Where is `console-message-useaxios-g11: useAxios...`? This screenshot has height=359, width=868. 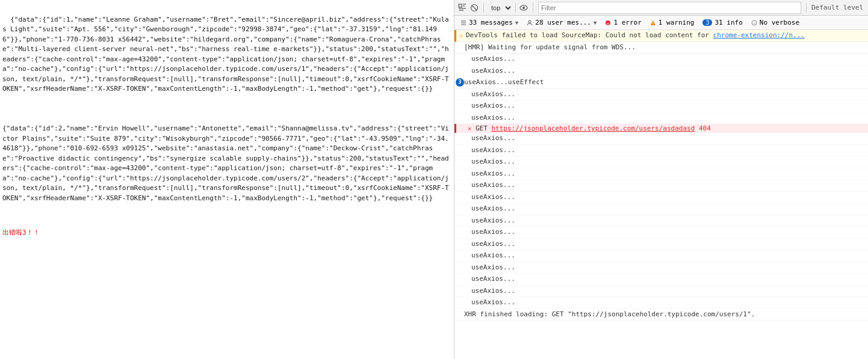
console-message-useaxios-g11: useAxios... is located at coordinates (661, 256).